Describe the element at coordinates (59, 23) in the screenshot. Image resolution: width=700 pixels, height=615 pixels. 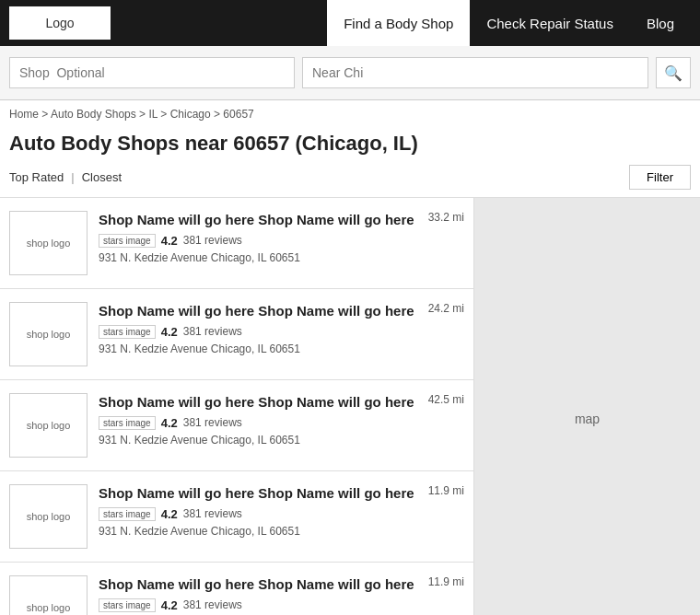
I see `logo-label: Logo` at that location.